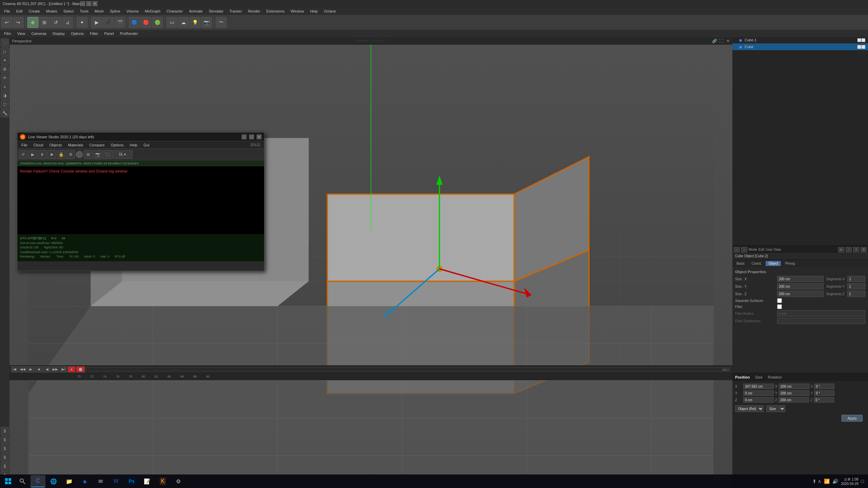 Image resolution: width=868 pixels, height=488 pixels. I want to click on octane-menu-materials: Materials, so click(76, 145).